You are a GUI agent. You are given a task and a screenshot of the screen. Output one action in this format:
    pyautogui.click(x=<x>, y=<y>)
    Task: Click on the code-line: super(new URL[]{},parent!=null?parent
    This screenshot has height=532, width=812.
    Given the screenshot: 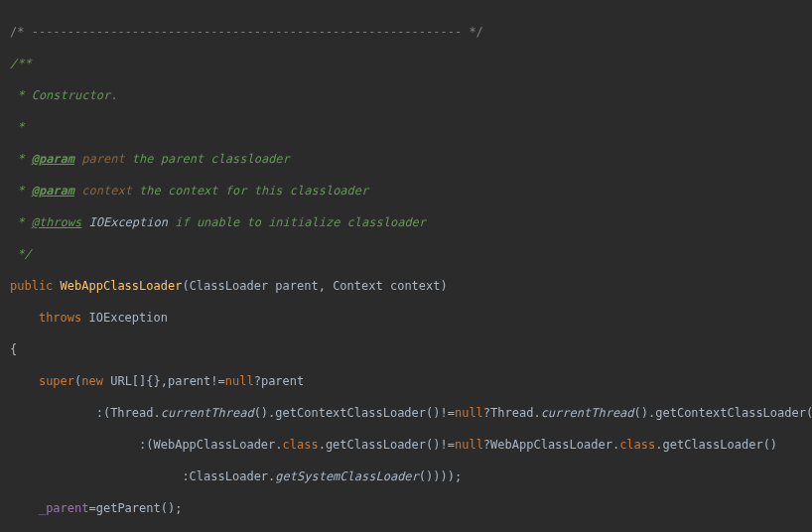 What is the action you would take?
    pyautogui.click(x=406, y=381)
    